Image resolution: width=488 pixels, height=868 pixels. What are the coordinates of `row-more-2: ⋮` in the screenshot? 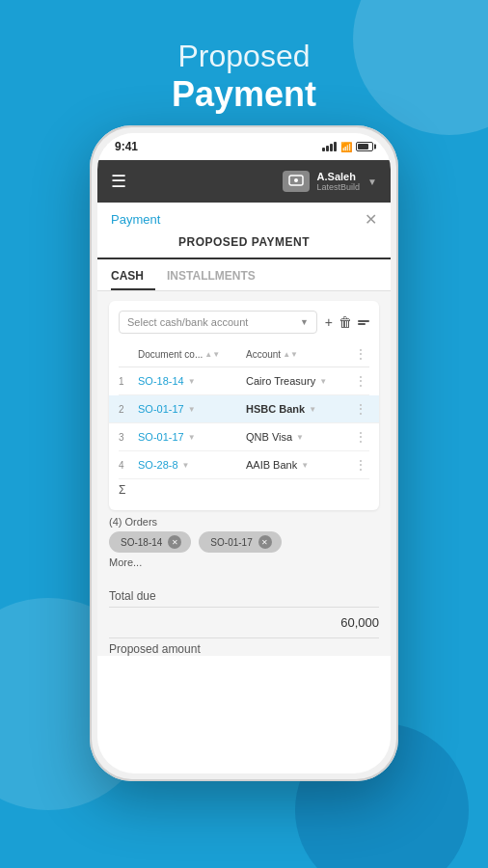 It's located at (362, 409).